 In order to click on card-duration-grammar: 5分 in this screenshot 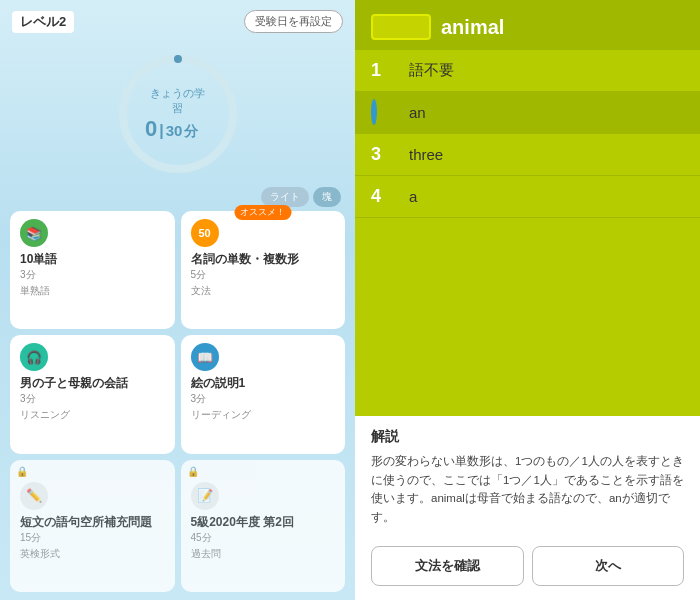, I will do `click(264, 275)`.